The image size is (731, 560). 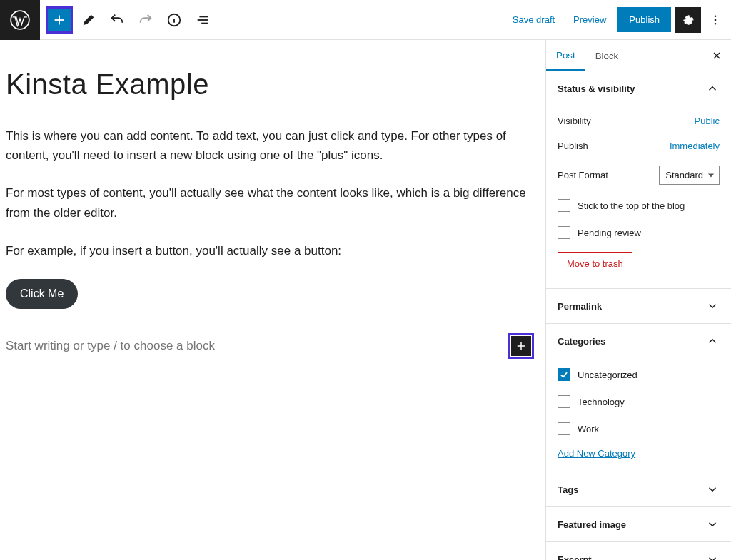 I want to click on paragraph-block: For example, if you insert a button, you…, so click(x=270, y=251).